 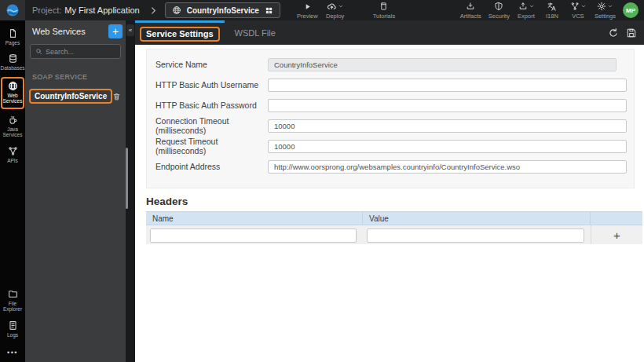 I want to click on settings-button: Settings, so click(x=605, y=11).